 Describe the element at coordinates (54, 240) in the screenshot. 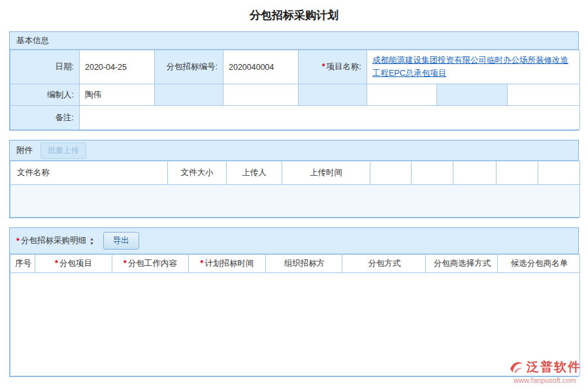

I see `detail-title: 分包招标采购明细` at that location.